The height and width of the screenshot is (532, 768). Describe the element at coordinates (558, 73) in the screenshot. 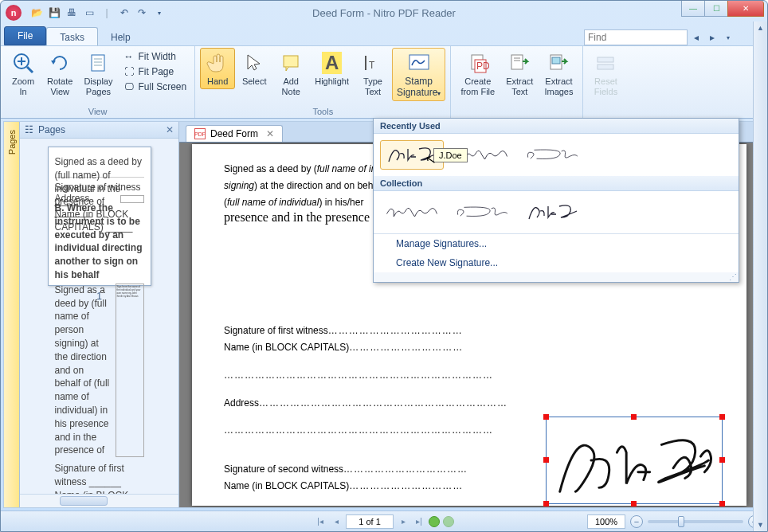

I see `extract-images-button: Extract Images` at that location.